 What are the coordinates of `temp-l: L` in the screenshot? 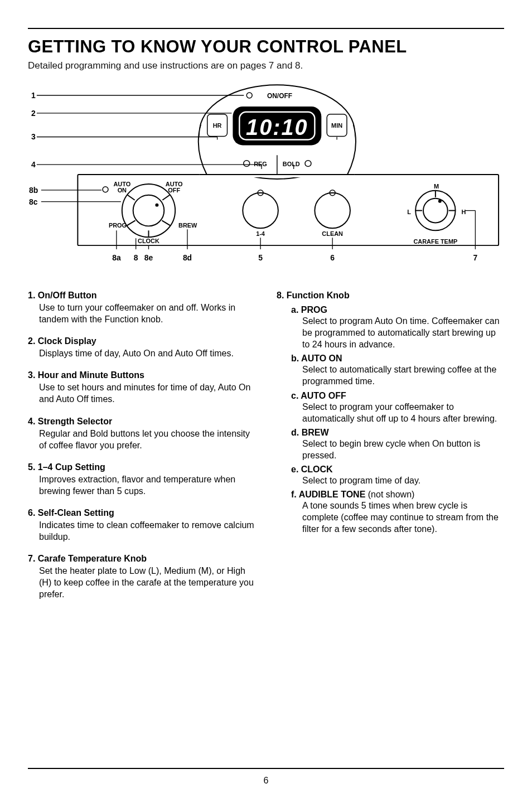 It's located at (409, 212).